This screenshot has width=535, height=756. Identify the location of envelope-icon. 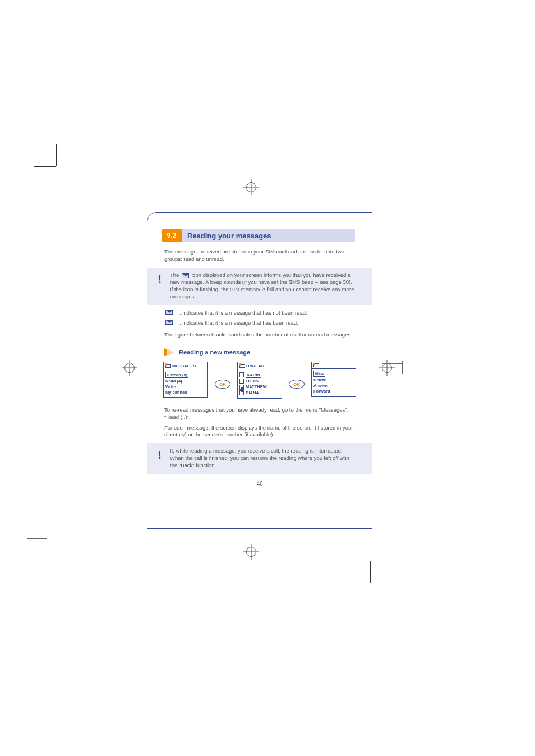
(185, 276).